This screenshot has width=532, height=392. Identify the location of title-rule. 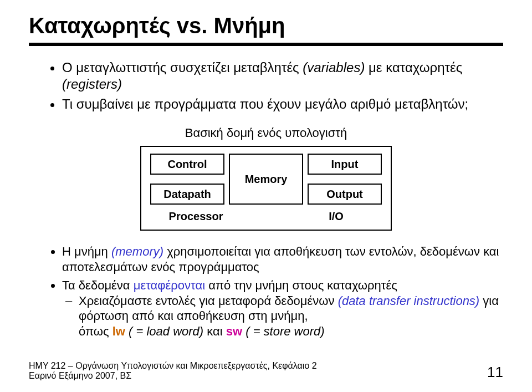
(266, 44).